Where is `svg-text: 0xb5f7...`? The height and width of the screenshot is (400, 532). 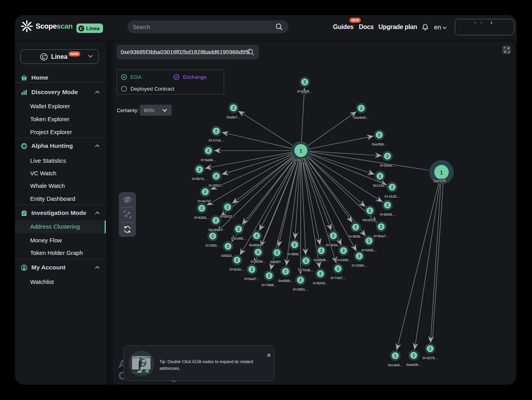 svg-text: 0xb5f7... is located at coordinates (277, 262).